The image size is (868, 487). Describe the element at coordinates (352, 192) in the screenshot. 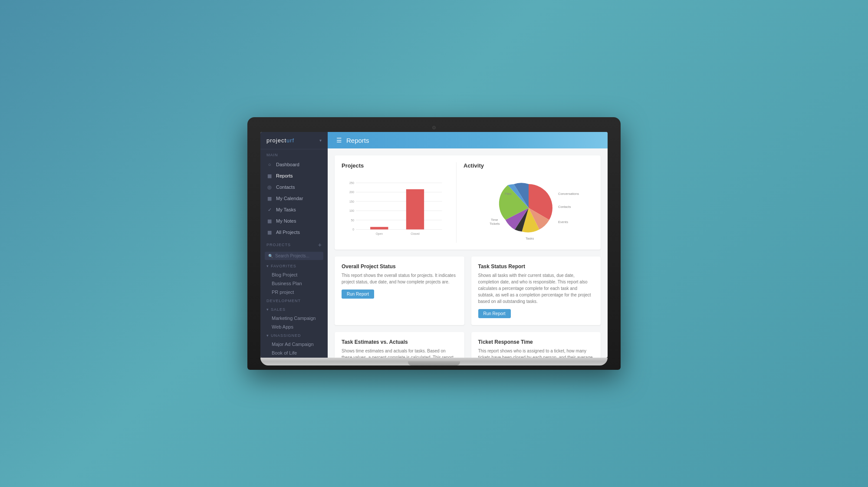

I see `svg-text: 200` at that location.